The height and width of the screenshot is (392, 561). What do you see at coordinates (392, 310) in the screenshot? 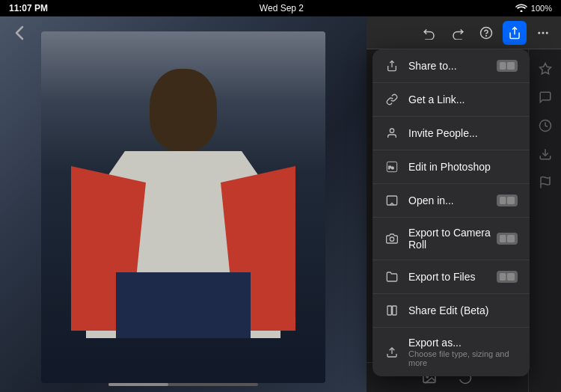
I see `share-edit-icon` at bounding box center [392, 310].